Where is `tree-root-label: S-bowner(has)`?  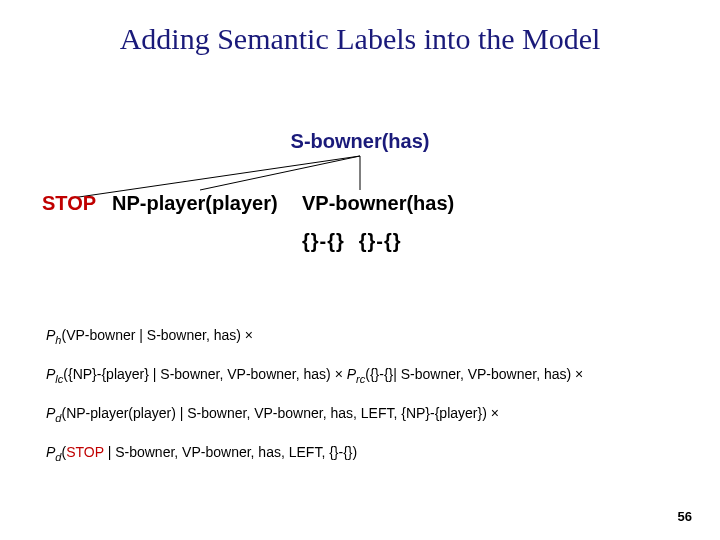
tree-root-label: S-bowner(has) is located at coordinates (360, 142).